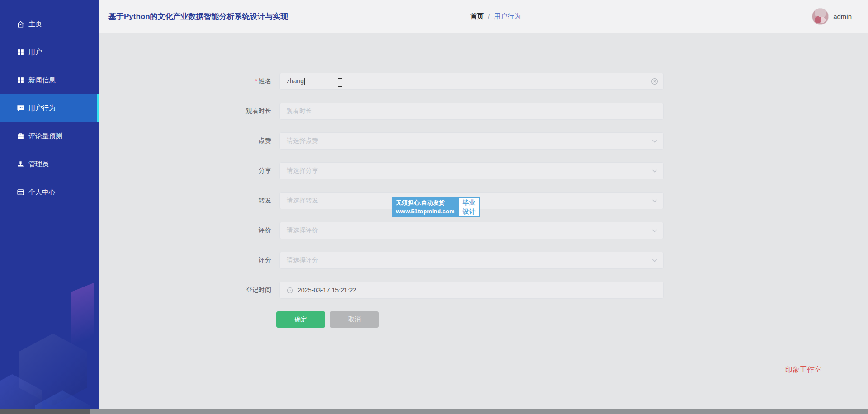  What do you see at coordinates (843, 16) in the screenshot?
I see `username: admin` at bounding box center [843, 16].